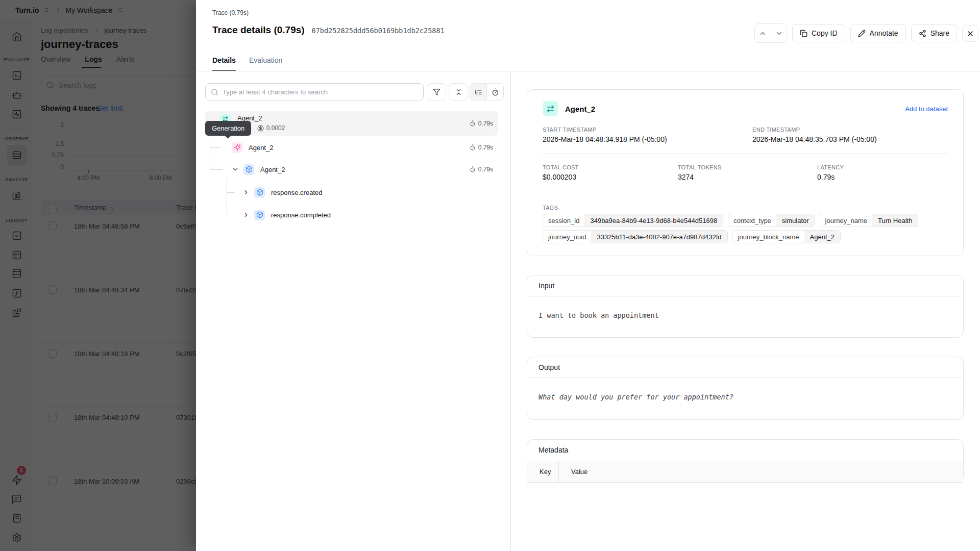 This screenshot has height=551, width=980. I want to click on drawer-actions: Copy ID Annotate Share, so click(867, 33).